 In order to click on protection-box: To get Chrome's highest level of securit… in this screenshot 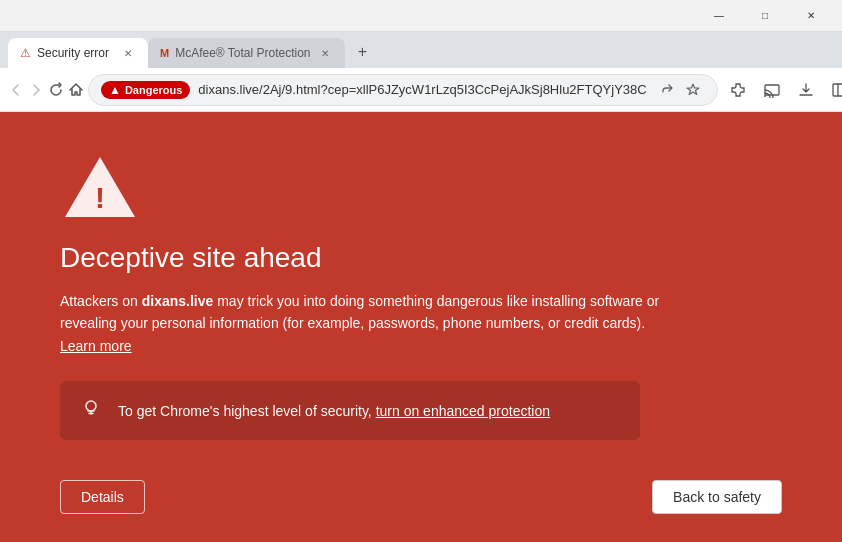, I will do `click(350, 410)`.